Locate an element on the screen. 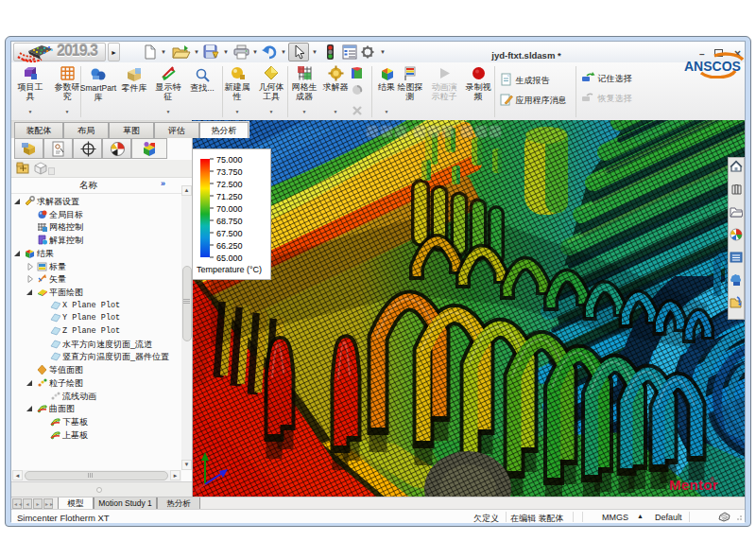 The width and height of the screenshot is (756, 541). svg-text: 73.750 is located at coordinates (230, 172).